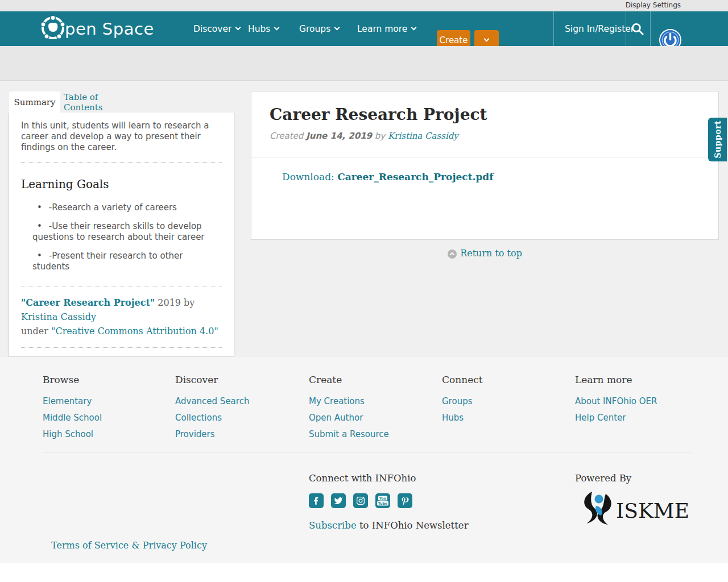 The height and width of the screenshot is (582, 728). Describe the element at coordinates (491, 253) in the screenshot. I see `return-to-top-label: Return to top` at that location.